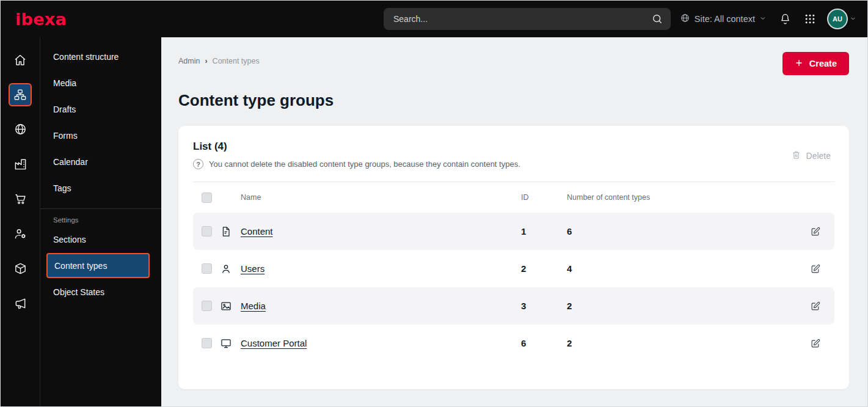 The width and height of the screenshot is (868, 407). Describe the element at coordinates (514, 231) in the screenshot. I see `table-row: Content 1 6` at that location.